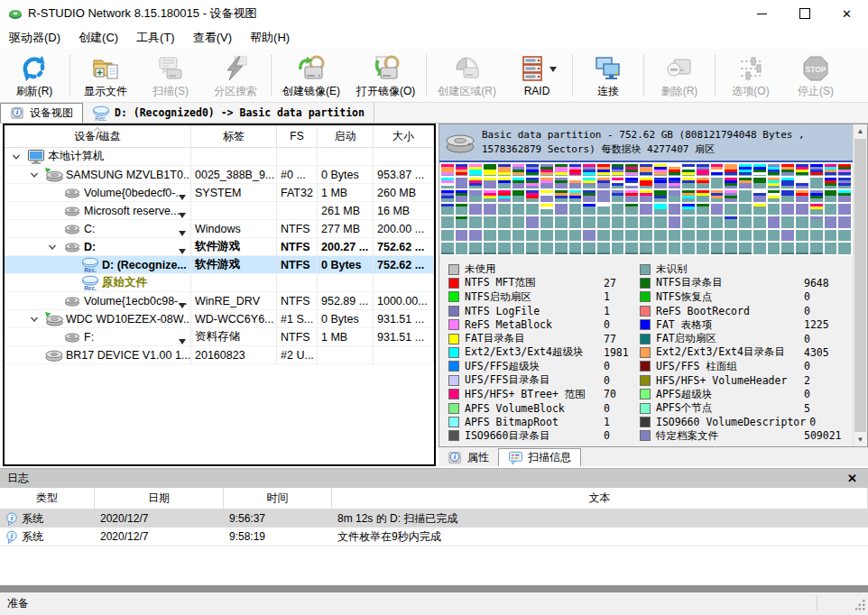  What do you see at coordinates (219, 319) in the screenshot?
I see `device-row-9: WDC WD10EZEX-08W...WD-WCC6Y6...#1 S...0 …` at bounding box center [219, 319].